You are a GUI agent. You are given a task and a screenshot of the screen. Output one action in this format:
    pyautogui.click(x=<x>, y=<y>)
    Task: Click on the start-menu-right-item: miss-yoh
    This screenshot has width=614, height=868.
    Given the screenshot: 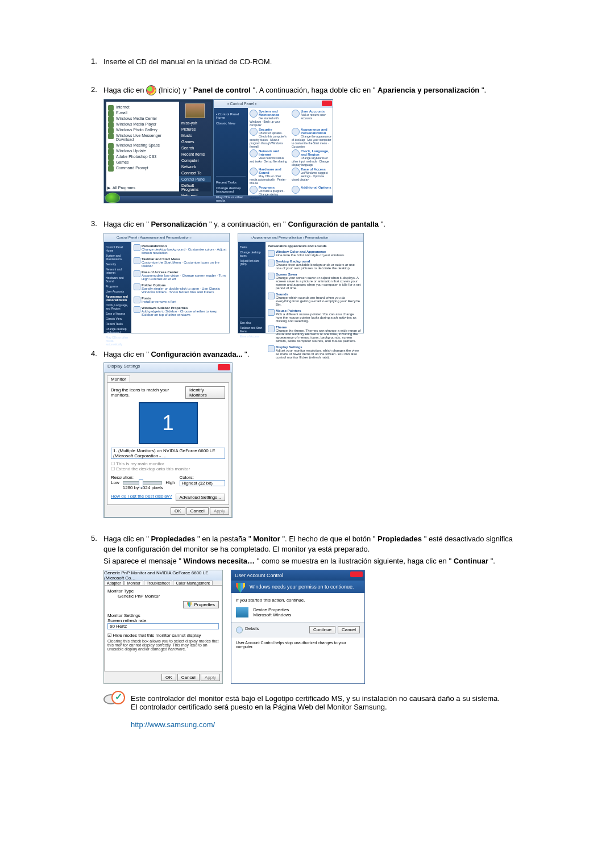 What is the action you would take?
    pyautogui.click(x=195, y=123)
    